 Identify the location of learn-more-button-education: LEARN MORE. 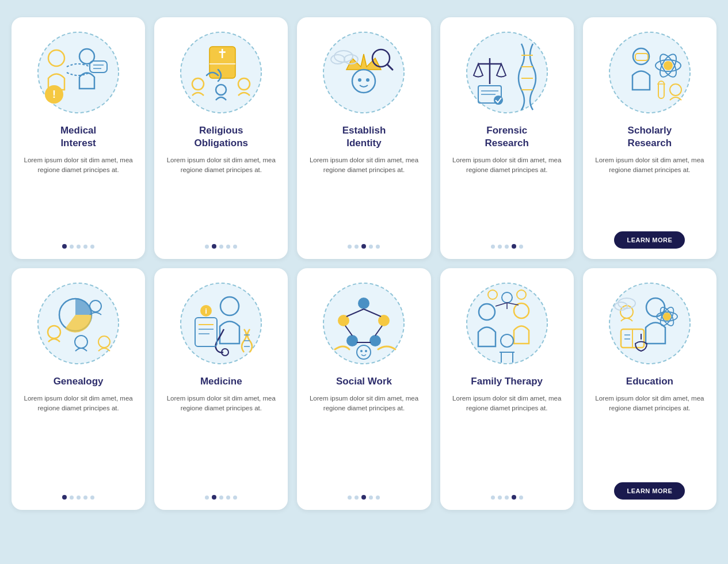
(649, 491).